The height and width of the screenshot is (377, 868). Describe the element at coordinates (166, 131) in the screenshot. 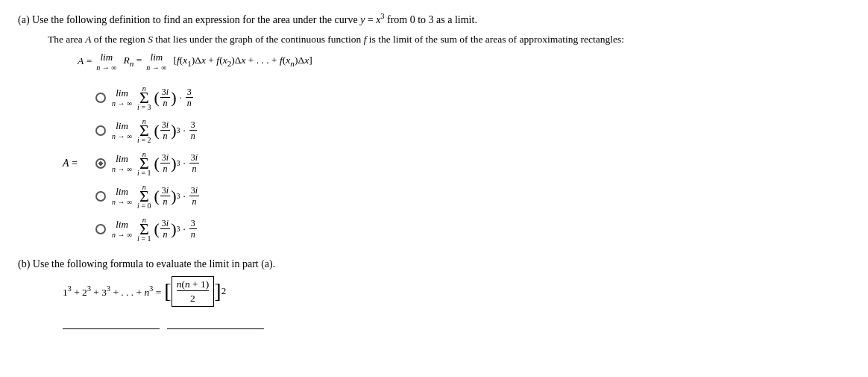

I see `frac-2: 3i n` at that location.